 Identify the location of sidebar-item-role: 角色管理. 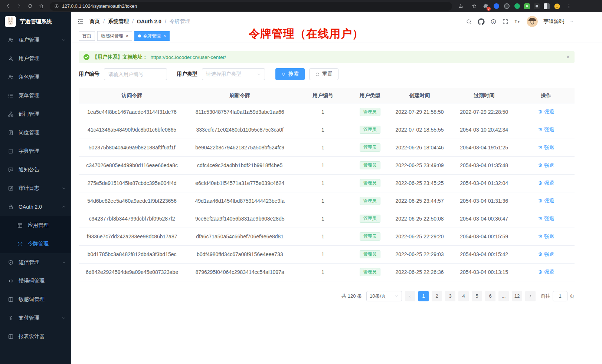
(36, 77).